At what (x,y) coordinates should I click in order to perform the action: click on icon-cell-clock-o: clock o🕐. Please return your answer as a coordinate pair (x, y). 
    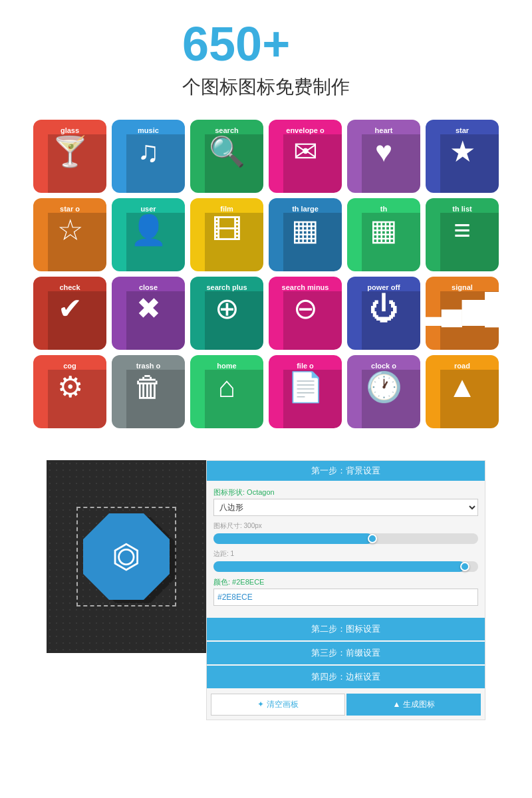
    Looking at the image, I should click on (384, 392).